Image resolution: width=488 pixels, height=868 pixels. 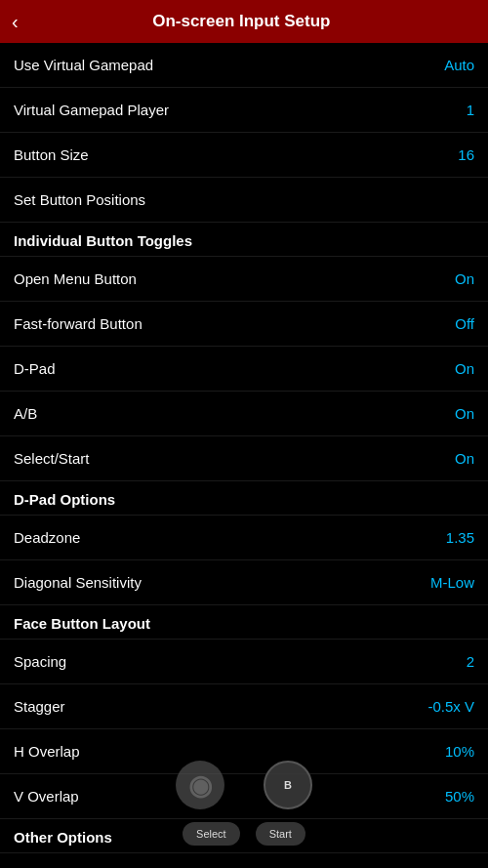 I want to click on value-open-menu-button: On, so click(x=465, y=279).